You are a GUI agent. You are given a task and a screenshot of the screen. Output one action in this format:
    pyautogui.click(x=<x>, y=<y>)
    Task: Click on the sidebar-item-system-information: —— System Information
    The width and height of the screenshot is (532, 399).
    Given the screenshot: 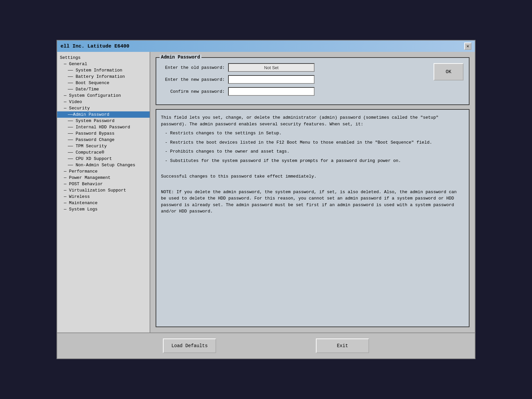 What is the action you would take?
    pyautogui.click(x=103, y=70)
    